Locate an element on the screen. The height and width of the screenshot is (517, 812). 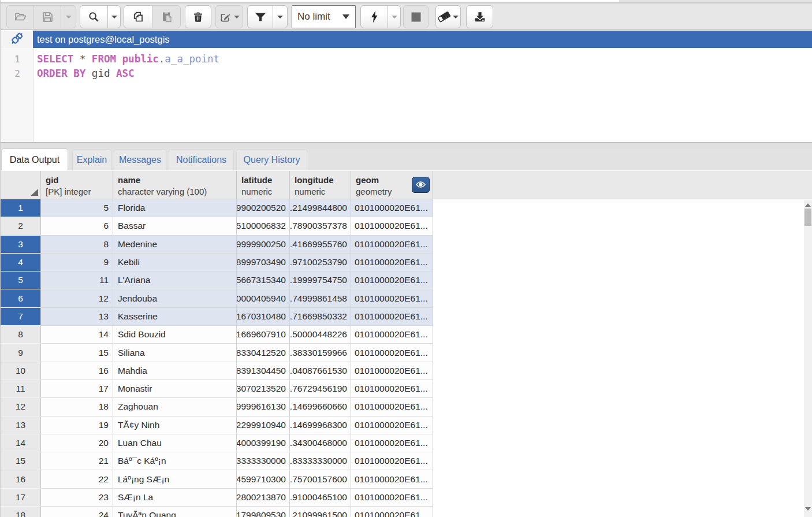
cell-longitude: .97100253790 is located at coordinates (321, 262).